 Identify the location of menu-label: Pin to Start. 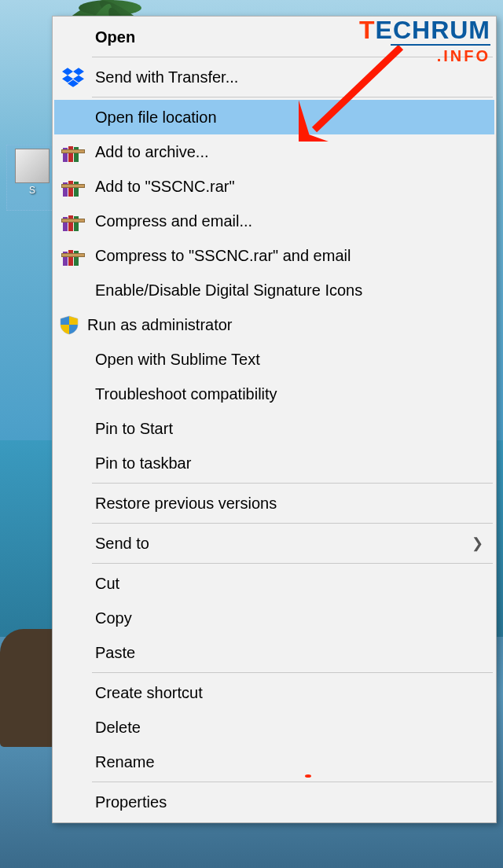
(292, 429).